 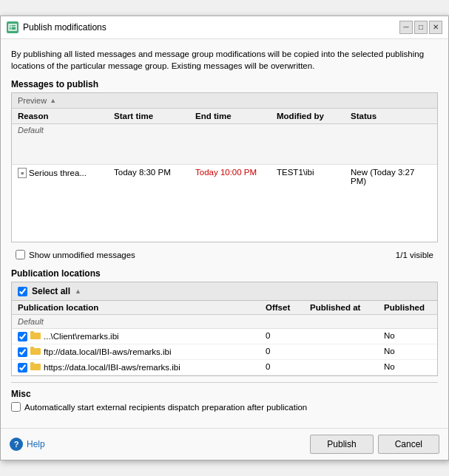 What do you see at coordinates (225, 273) in the screenshot?
I see `publication-section-label: Publication locations` at bounding box center [225, 273].